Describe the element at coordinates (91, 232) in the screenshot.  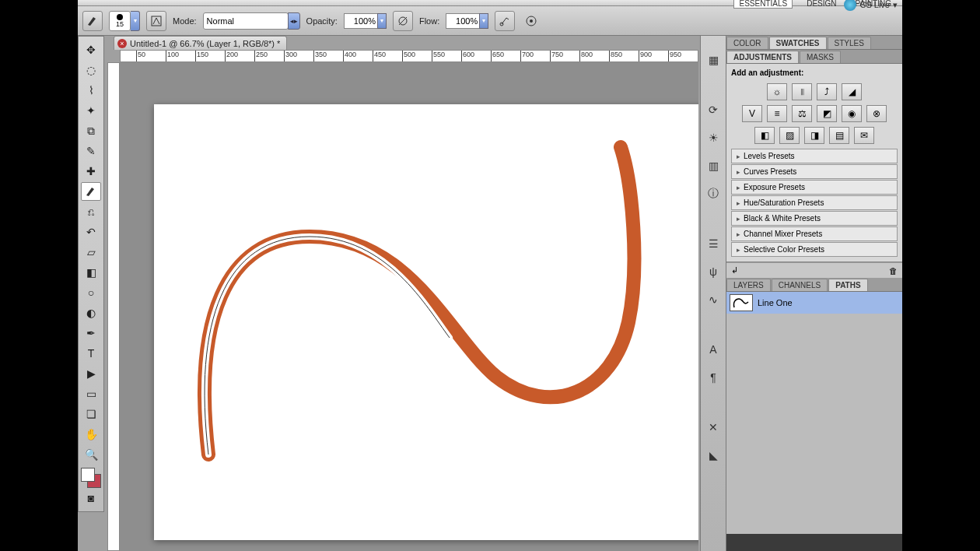
I see `history-brush-tool: ↶` at that location.